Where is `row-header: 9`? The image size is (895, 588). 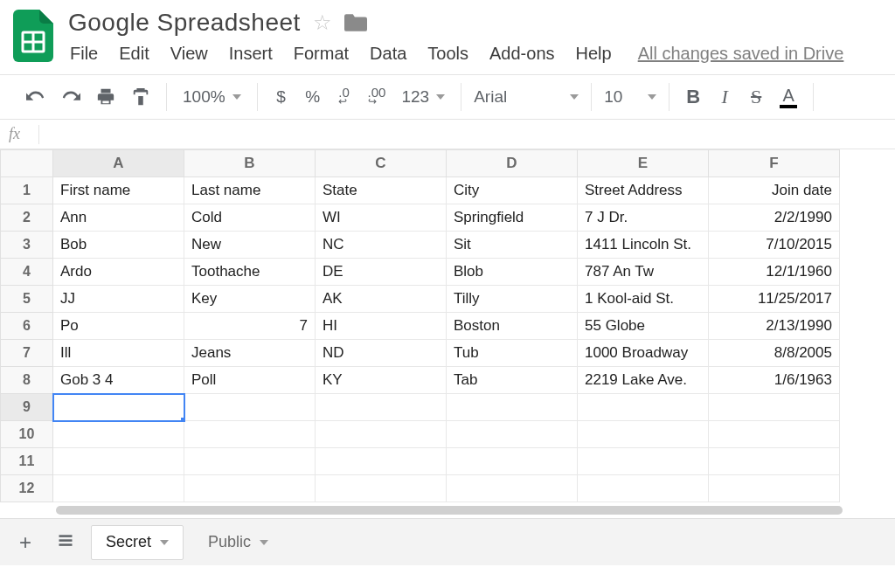
row-header: 9 is located at coordinates (27, 407).